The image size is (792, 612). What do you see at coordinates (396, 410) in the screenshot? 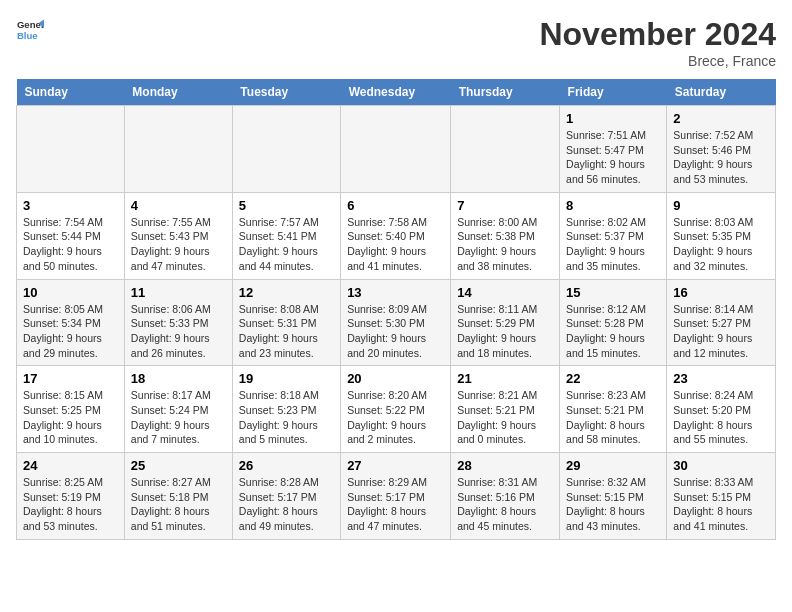
I see `calendar-cell: 20Sunrise: 8:20 AM Sunset: 5:22 PM Dayli…` at bounding box center [396, 410].